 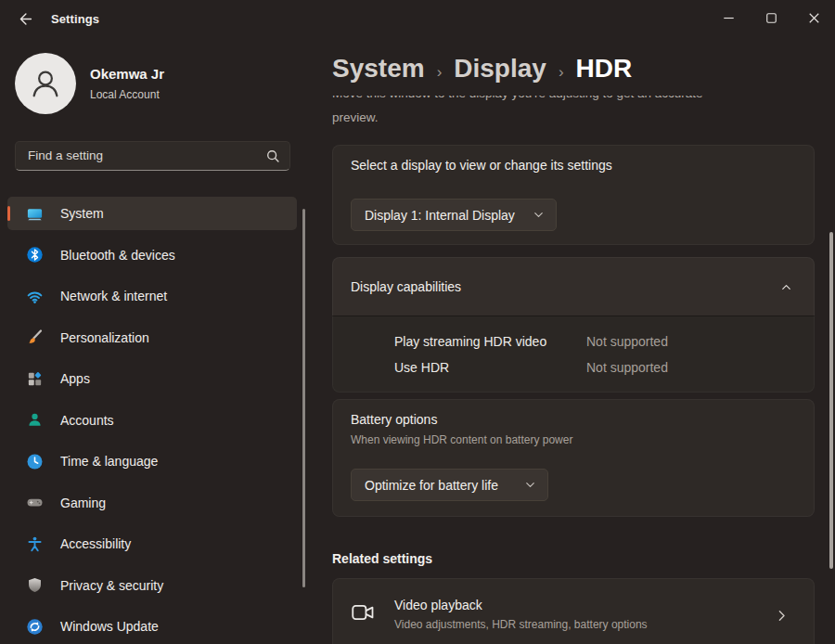 I want to click on video-playback-title: Video playback, so click(x=438, y=605).